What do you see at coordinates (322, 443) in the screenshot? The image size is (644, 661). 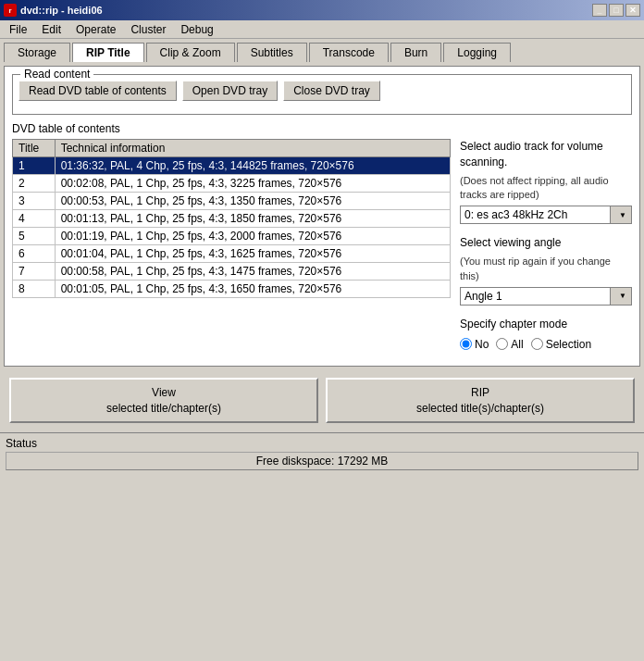 I see `status-label: Status` at bounding box center [322, 443].